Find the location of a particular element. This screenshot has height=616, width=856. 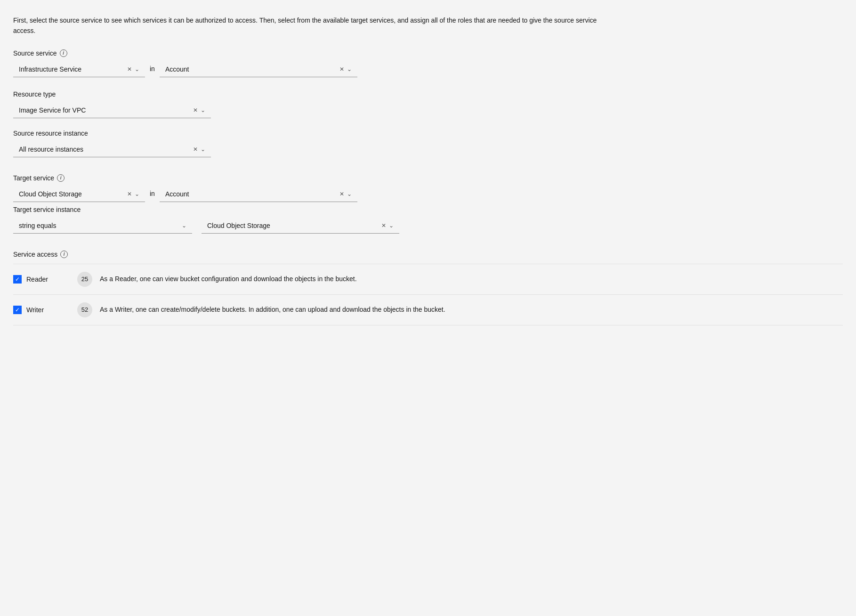

condition-value: string equals is located at coordinates (99, 226).